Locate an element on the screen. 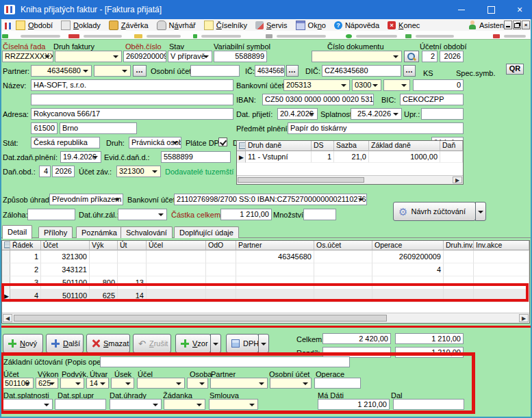  iban-field: CZ50 0300 0000 0000 0020 5313 is located at coordinates (318, 100).